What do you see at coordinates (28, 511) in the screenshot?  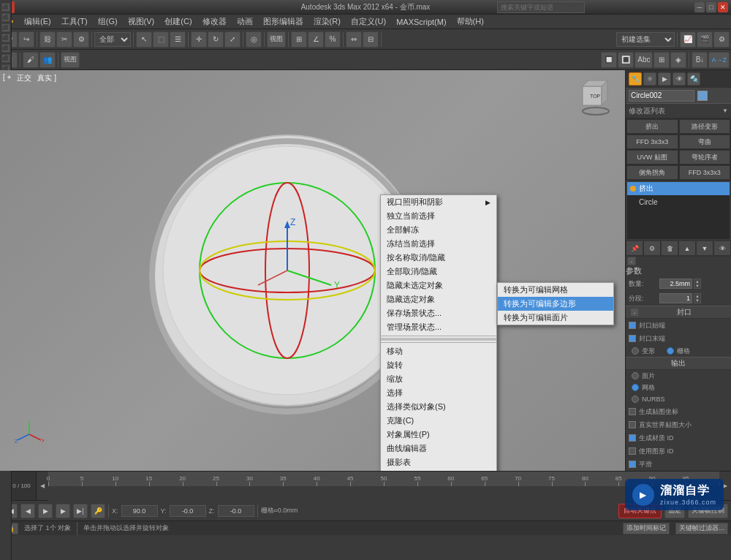 I see `play-prev-btn: ◀` at bounding box center [28, 511].